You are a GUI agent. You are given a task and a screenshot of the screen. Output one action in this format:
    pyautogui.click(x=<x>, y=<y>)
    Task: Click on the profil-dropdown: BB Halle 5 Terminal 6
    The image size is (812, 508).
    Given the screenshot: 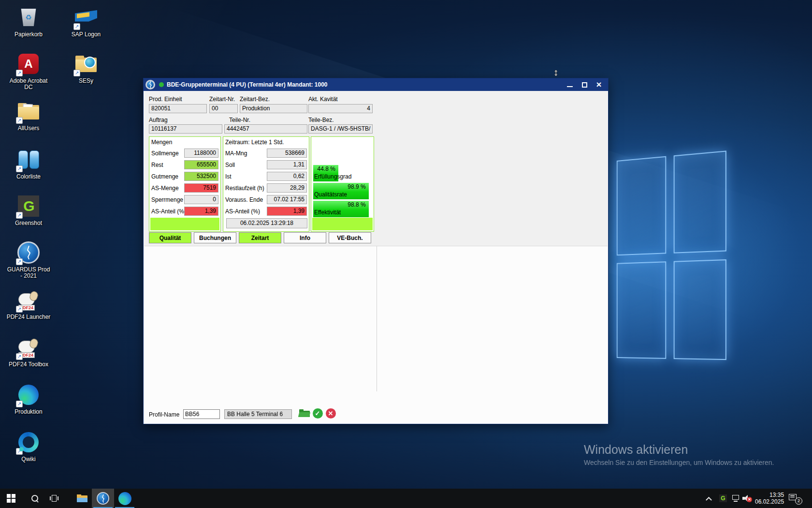 What is the action you would take?
    pyautogui.click(x=258, y=414)
    